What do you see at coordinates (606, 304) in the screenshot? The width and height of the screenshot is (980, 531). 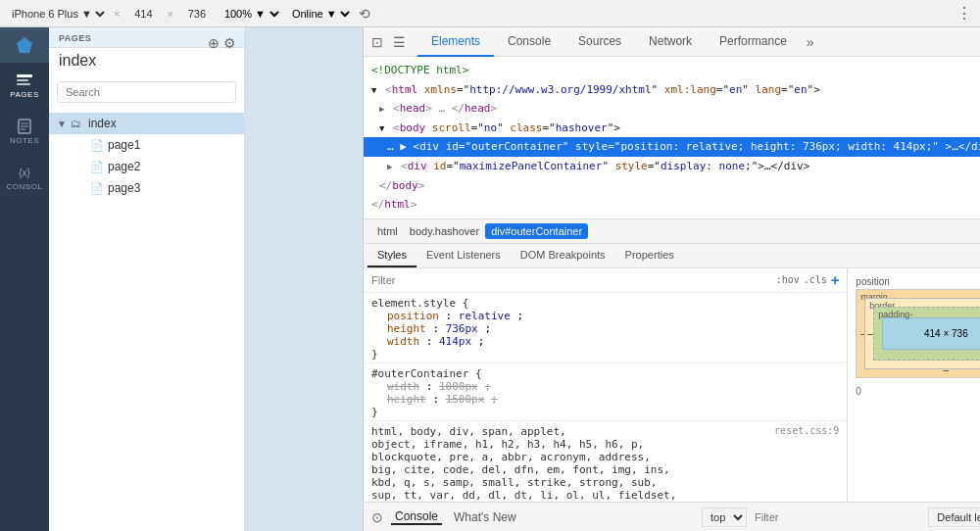 I see `css-selector-element-style: element.style {` at bounding box center [606, 304].